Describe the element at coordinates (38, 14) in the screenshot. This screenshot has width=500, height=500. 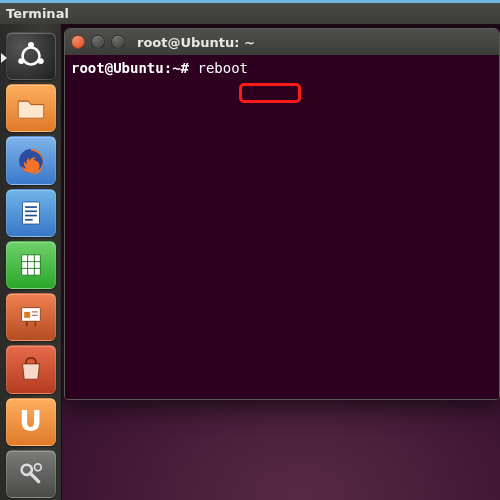
I see `active-app-title: Terminal` at that location.